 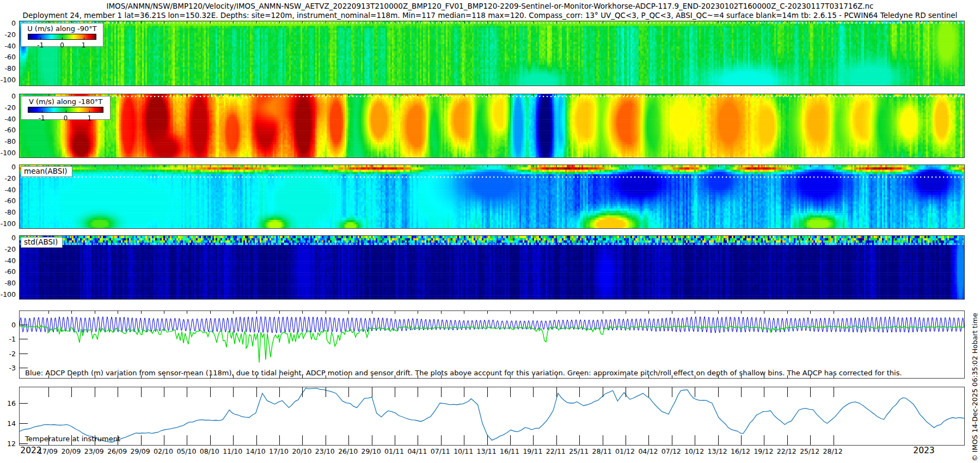 What do you see at coordinates (84, 38) in the screenshot?
I see `colorbar-tick-mark` at bounding box center [84, 38].